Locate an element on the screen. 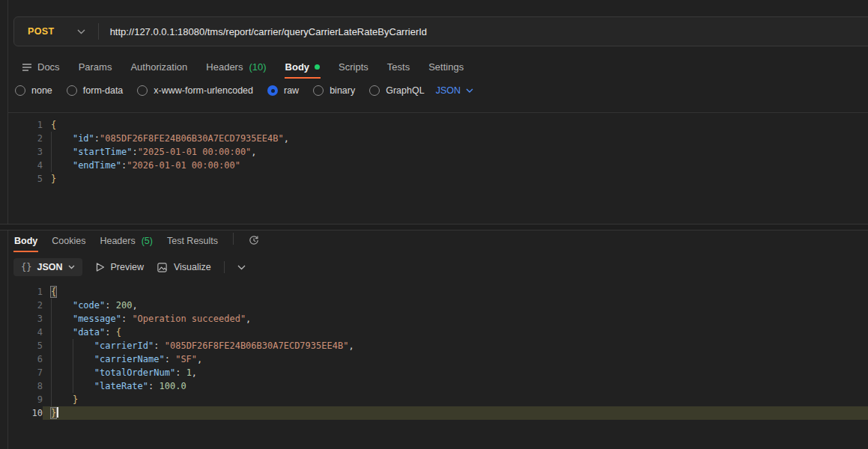  response-tabs: Body Cookies Headers(5) Test Results is located at coordinates (136, 241).